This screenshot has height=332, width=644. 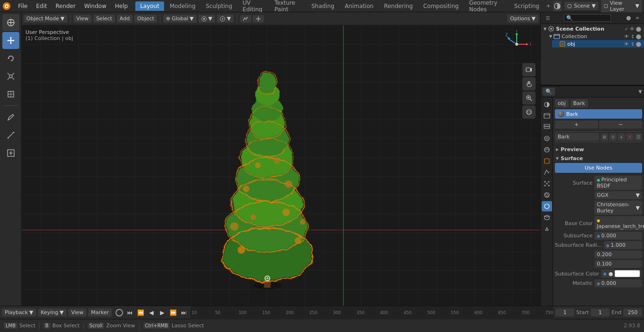 I want to click on rotate-tool, so click(x=11, y=58).